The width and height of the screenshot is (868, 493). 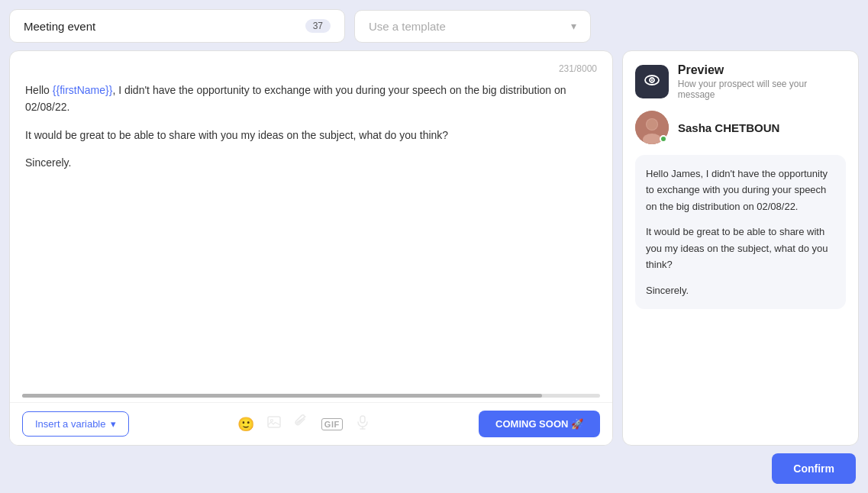 I want to click on template-dropdown: Use a template ▾, so click(x=473, y=26).